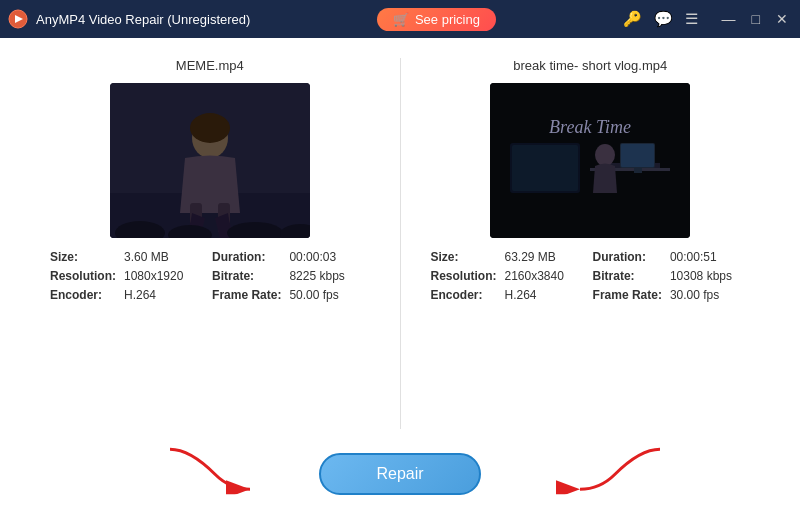  I want to click on right-encoder-value: H.264, so click(545, 295).